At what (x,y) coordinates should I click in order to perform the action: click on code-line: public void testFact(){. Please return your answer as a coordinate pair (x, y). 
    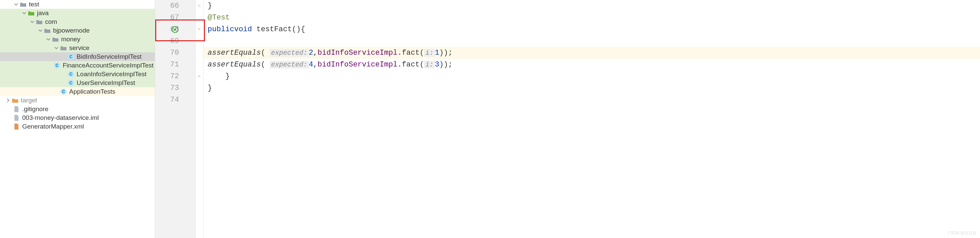
    Looking at the image, I should click on (592, 30).